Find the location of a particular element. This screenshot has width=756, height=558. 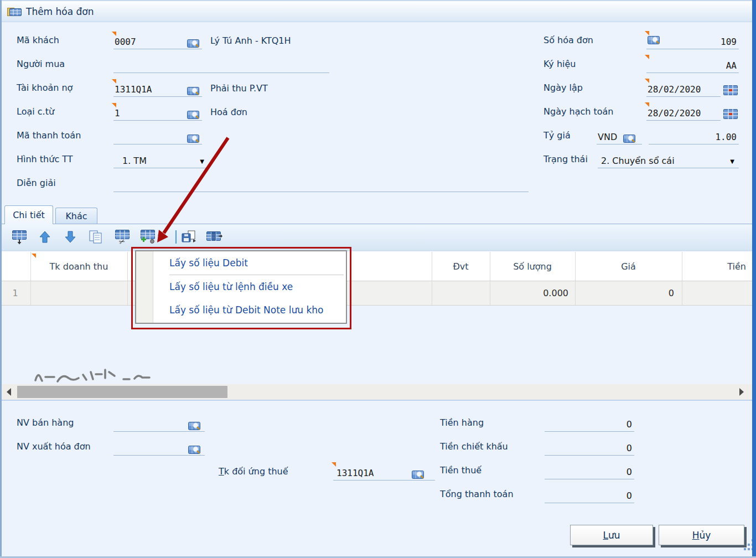

tien-thue-label: Tiền thuế is located at coordinates (460, 471).